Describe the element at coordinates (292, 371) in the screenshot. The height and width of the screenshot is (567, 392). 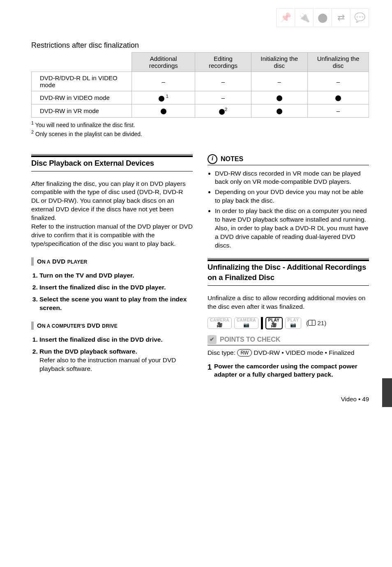
I see `step-text: Power the camcorder using the compact po…` at that location.